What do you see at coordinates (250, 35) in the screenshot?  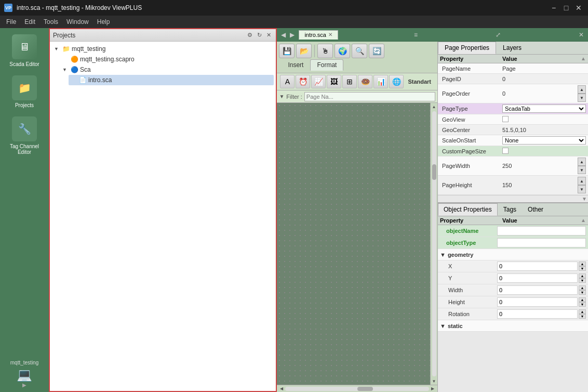 I see `projects-filter-btn: ⚙` at bounding box center [250, 35].